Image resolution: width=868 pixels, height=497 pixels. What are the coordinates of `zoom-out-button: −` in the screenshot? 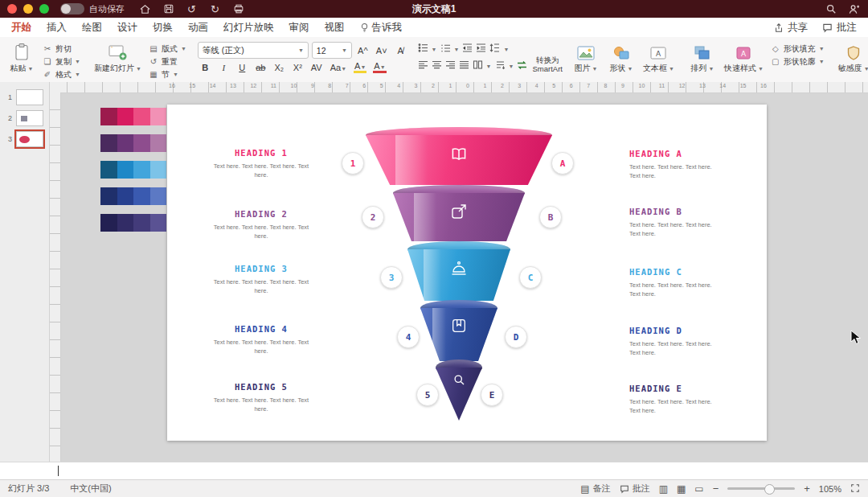 It's located at (716, 489).